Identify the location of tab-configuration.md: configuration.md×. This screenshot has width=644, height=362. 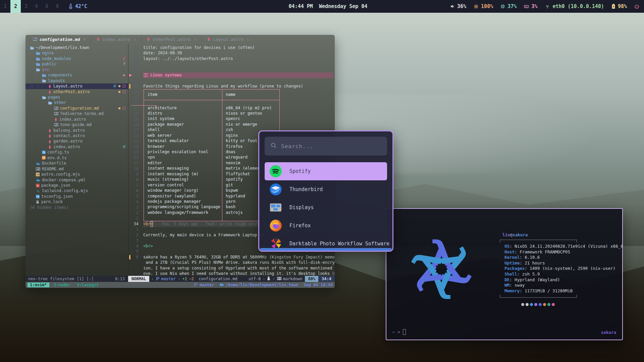
(59, 40).